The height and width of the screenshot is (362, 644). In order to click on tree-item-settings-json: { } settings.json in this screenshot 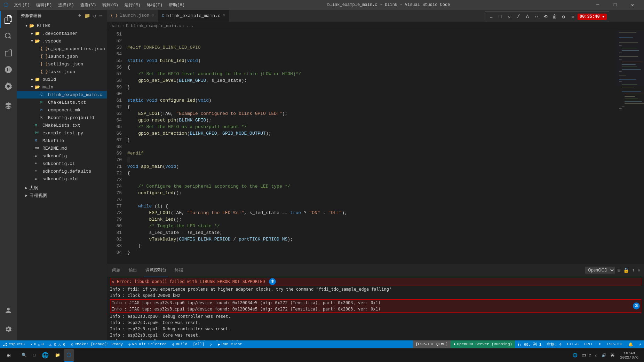, I will do `click(62, 64)`.